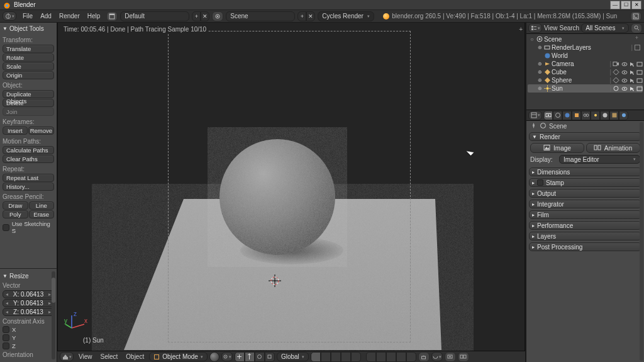 The width and height of the screenshot is (644, 362). What do you see at coordinates (586, 116) in the screenshot?
I see `tab-constraints` at bounding box center [586, 116].